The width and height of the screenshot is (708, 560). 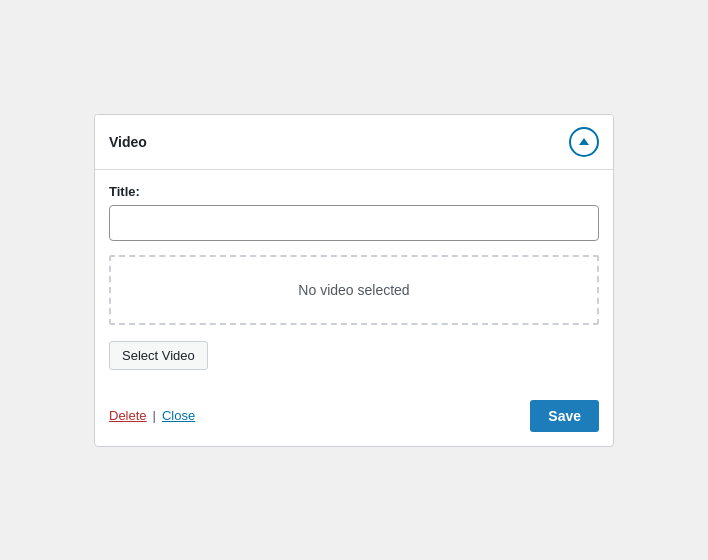 What do you see at coordinates (354, 223) in the screenshot?
I see `title-input` at bounding box center [354, 223].